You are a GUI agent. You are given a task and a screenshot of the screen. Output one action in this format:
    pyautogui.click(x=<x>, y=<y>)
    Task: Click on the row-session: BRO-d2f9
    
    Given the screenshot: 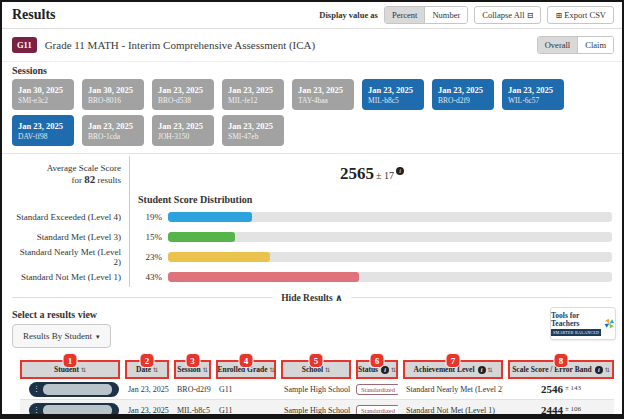 What is the action you would take?
    pyautogui.click(x=192, y=390)
    